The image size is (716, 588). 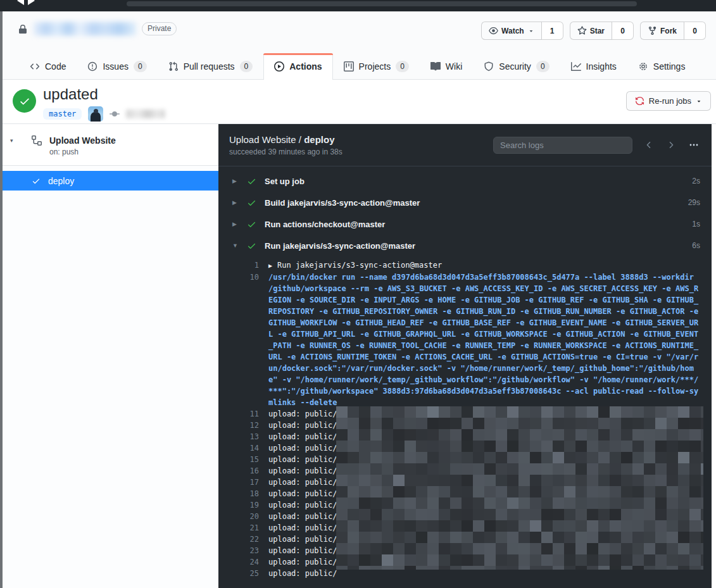 What do you see at coordinates (639, 101) in the screenshot?
I see `sync-icon` at bounding box center [639, 101].